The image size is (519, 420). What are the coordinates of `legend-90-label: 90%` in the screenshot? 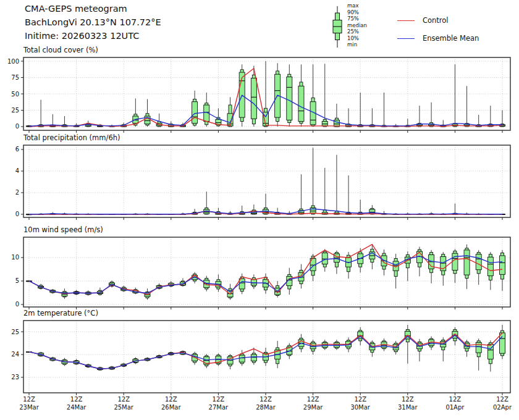 It's located at (357, 12).